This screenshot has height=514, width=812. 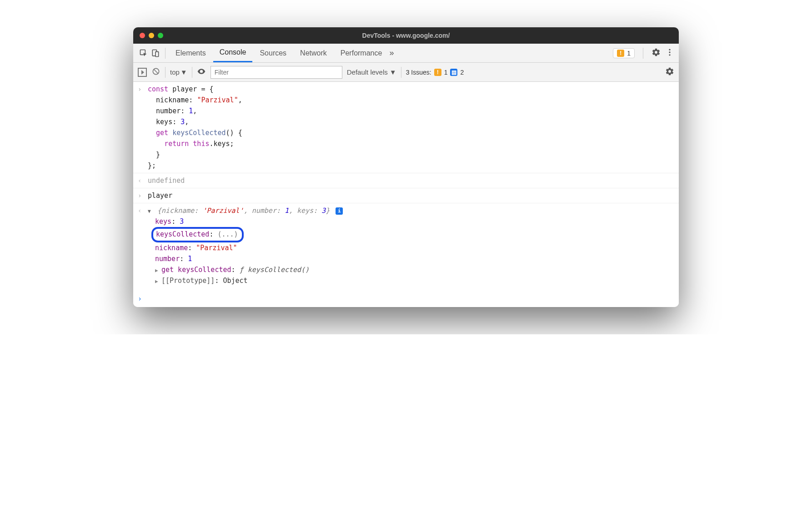 What do you see at coordinates (406, 270) in the screenshot?
I see `object-property-row: ▶get keysCollected: ƒ keysCollected()` at bounding box center [406, 270].